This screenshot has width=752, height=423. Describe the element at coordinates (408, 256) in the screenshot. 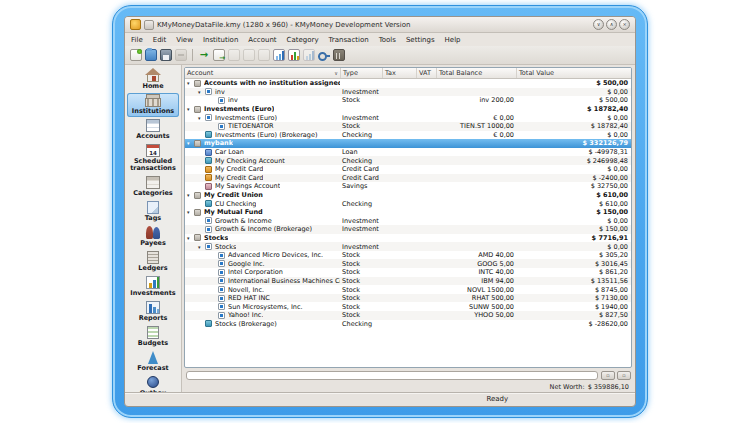

I see `table-row: Advanced Micro Devices, Inc.StockAMD 40,…` at that location.